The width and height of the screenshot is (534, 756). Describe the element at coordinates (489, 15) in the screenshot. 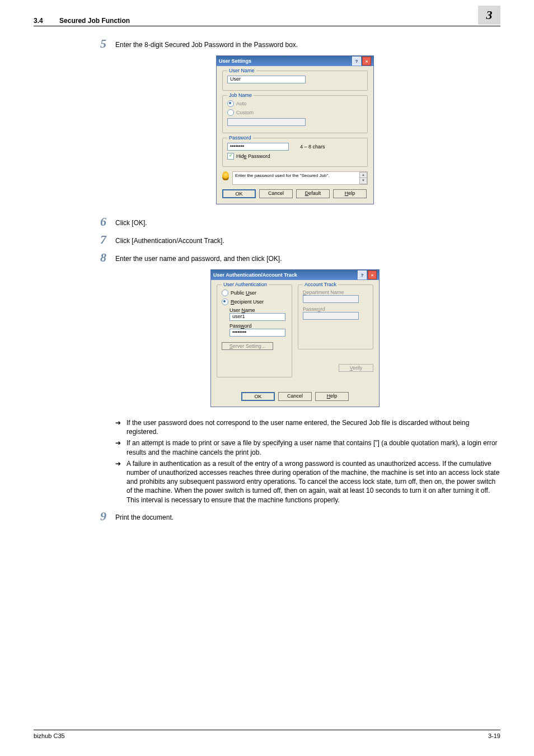

I see `chapter-number: 3` at that location.